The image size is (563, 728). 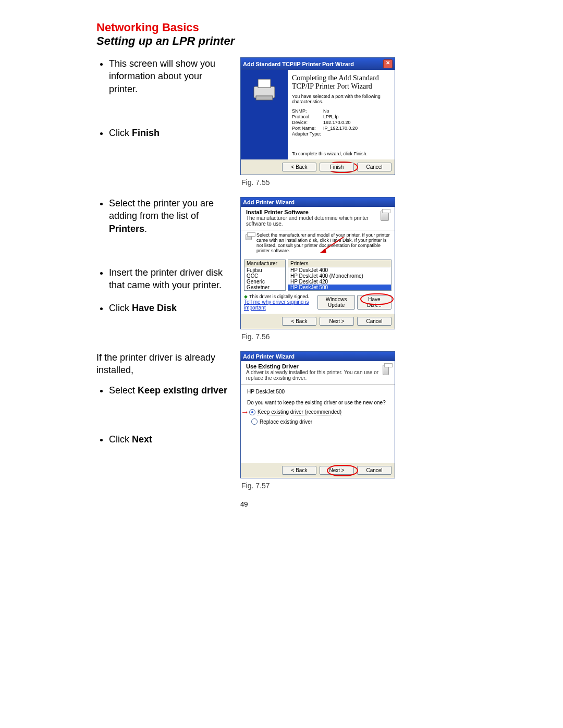 I want to click on list-item-selected: HP DeskJet 500, so click(x=340, y=288).